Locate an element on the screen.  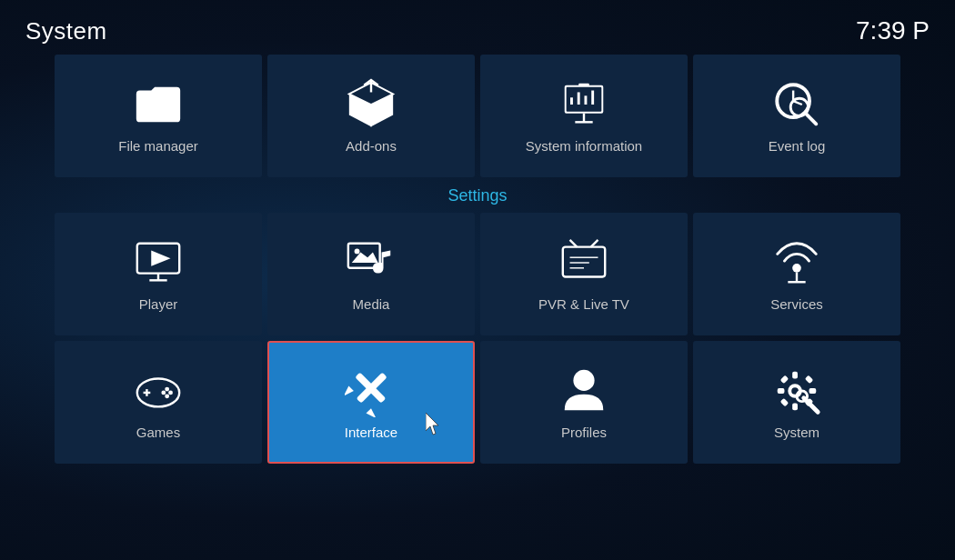
file-manager-icon is located at coordinates (158, 105).